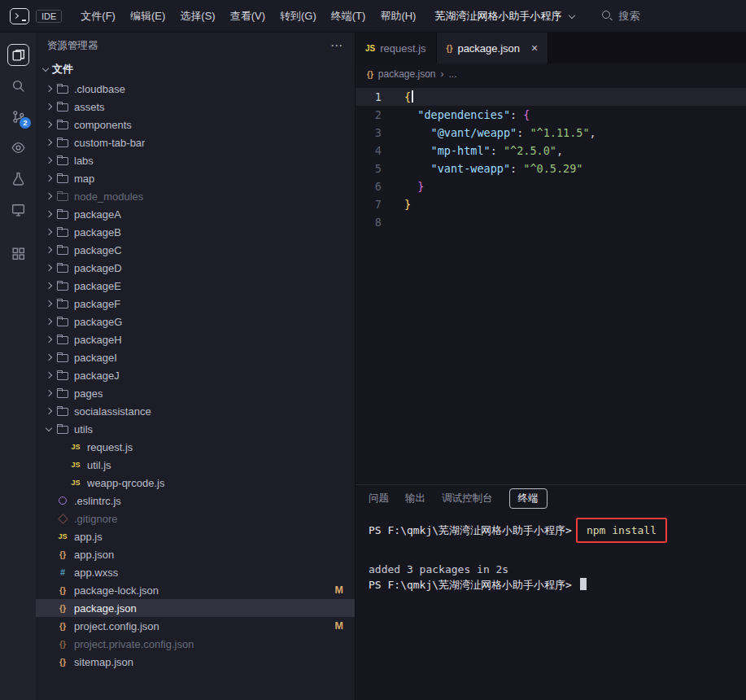 This screenshot has width=746, height=700. I want to click on tree-item: packageI, so click(195, 357).